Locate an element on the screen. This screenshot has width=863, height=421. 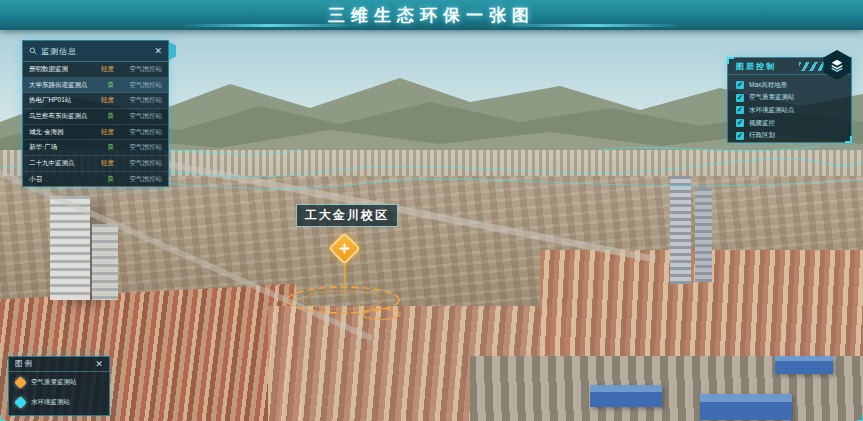
app-header: 三维生态环保一张图 is located at coordinates (432, 15).